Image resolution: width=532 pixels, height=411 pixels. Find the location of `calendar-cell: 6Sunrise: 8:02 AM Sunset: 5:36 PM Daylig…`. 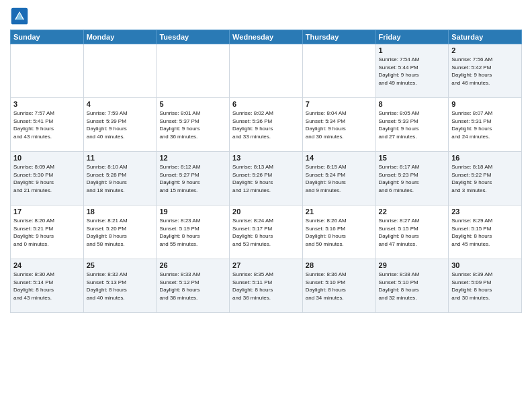

calendar-cell: 6Sunrise: 8:02 AM Sunset: 5:36 PM Daylig… is located at coordinates (266, 125).